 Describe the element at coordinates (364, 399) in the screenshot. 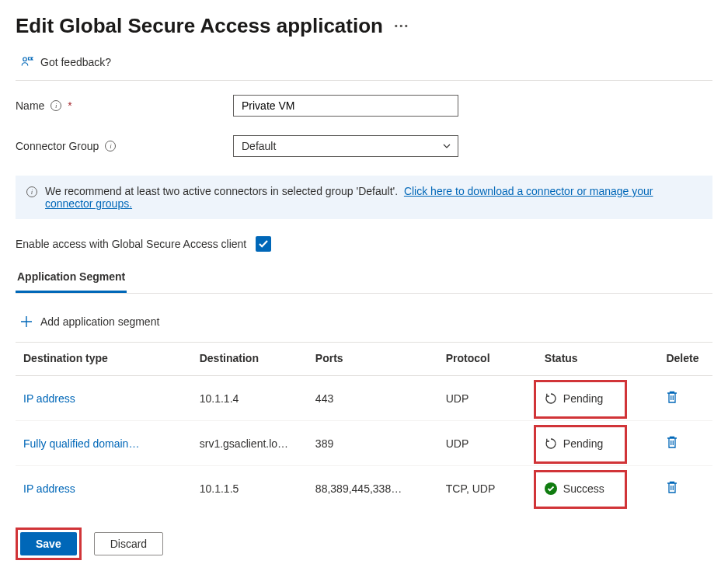

I see `table-row: IP address10.1.1.4443UDPPending` at that location.